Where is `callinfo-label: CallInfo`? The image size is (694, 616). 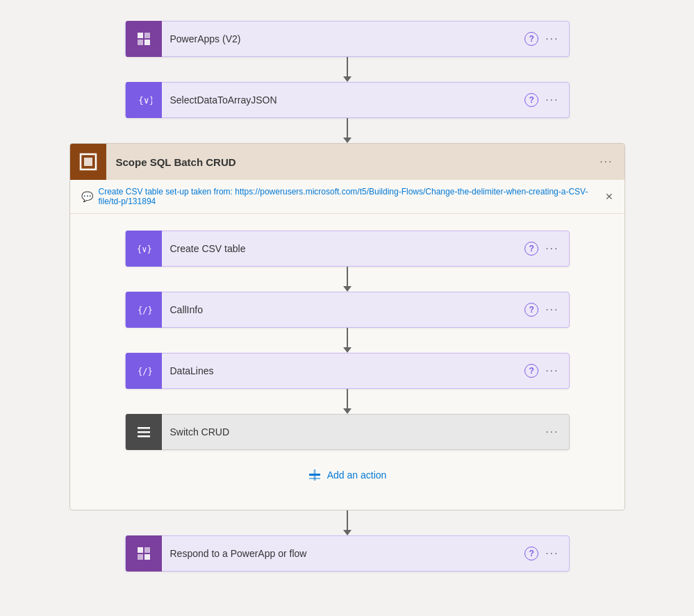 callinfo-label: CallInfo is located at coordinates (343, 310).